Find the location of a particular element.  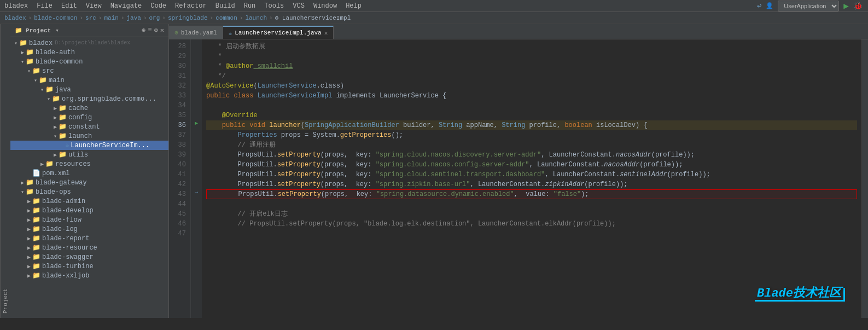

breadcrumb-item-src: src is located at coordinates (91, 18).